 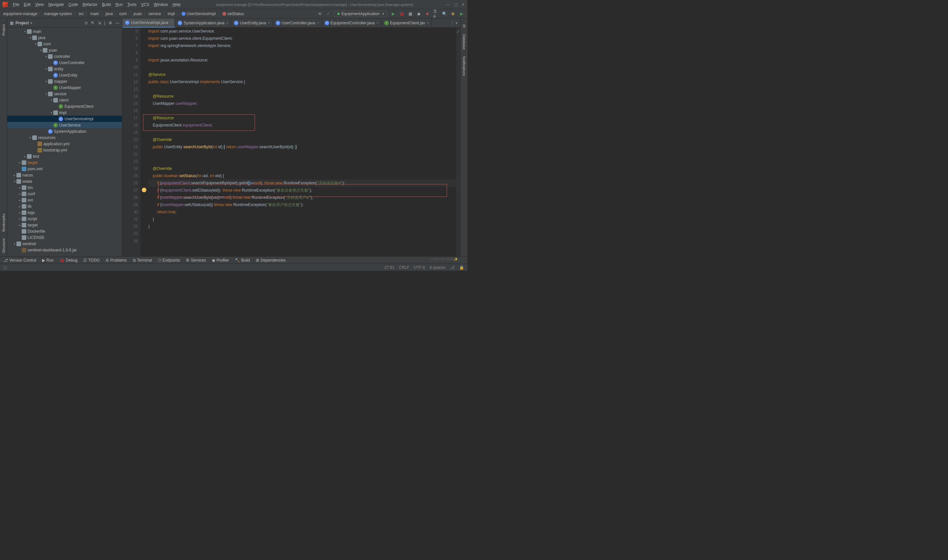 I want to click on crumb: src, so click(x=81, y=14).